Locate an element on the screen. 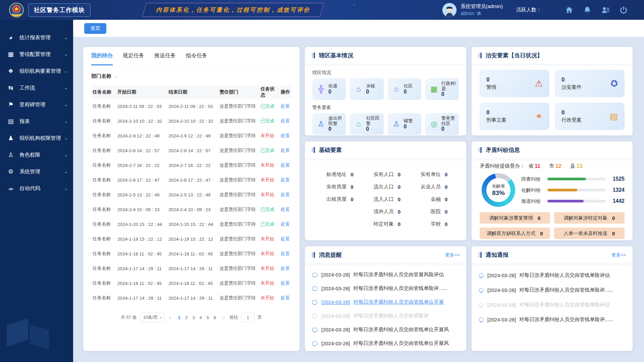 This screenshot has height=362, width=644. stat-card: 0 刑事立案 is located at coordinates (515, 116).